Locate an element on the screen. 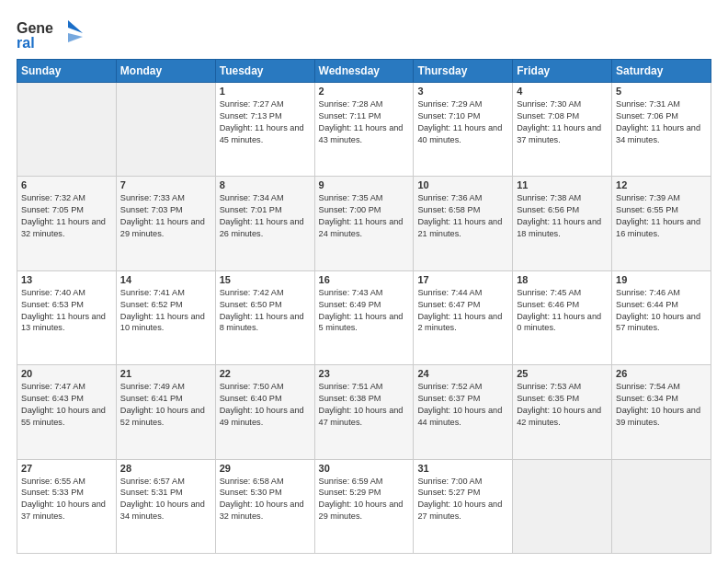  daylight-text: Daylight: 11 hours and 5 minutes. is located at coordinates (361, 322).